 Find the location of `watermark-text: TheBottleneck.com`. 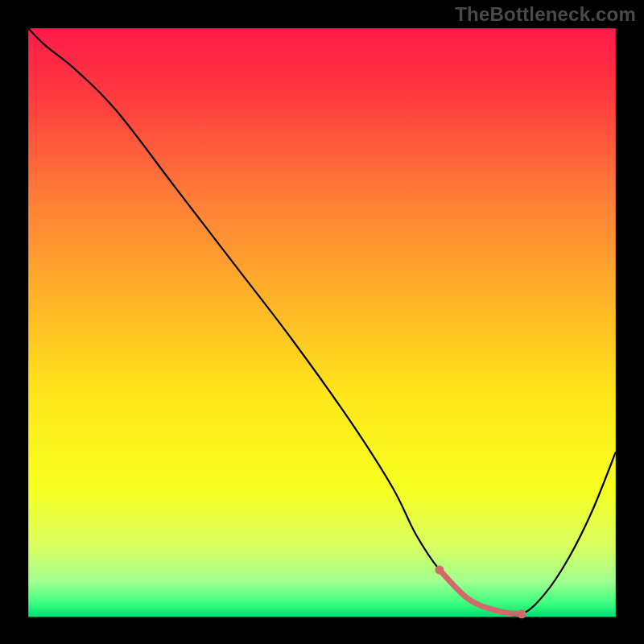

watermark-text: TheBottleneck.com is located at coordinates (546, 14).